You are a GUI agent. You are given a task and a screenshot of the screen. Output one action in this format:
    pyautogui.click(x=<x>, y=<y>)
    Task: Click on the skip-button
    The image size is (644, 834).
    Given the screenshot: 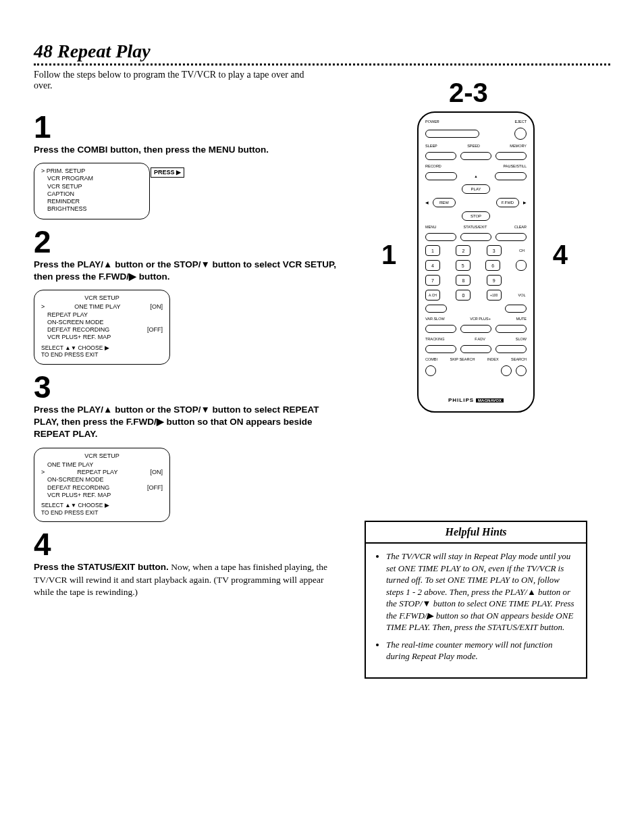 What is the action you would take?
    pyautogui.click(x=506, y=371)
    